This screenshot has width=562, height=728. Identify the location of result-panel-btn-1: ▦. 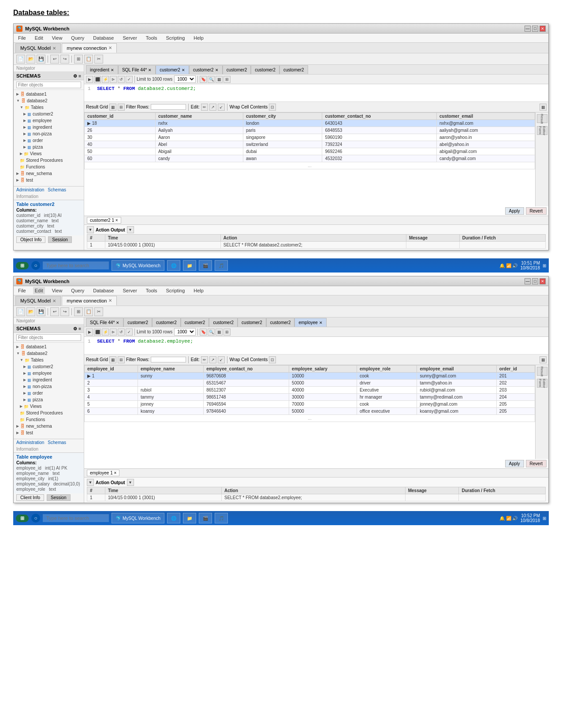
(543, 107).